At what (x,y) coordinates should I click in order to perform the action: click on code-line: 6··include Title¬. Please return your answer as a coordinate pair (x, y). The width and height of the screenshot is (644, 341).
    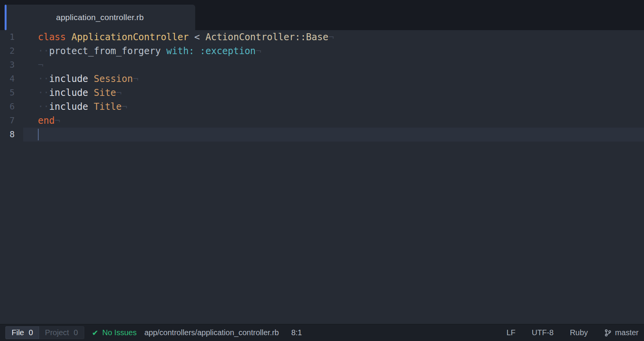
    Looking at the image, I should click on (322, 107).